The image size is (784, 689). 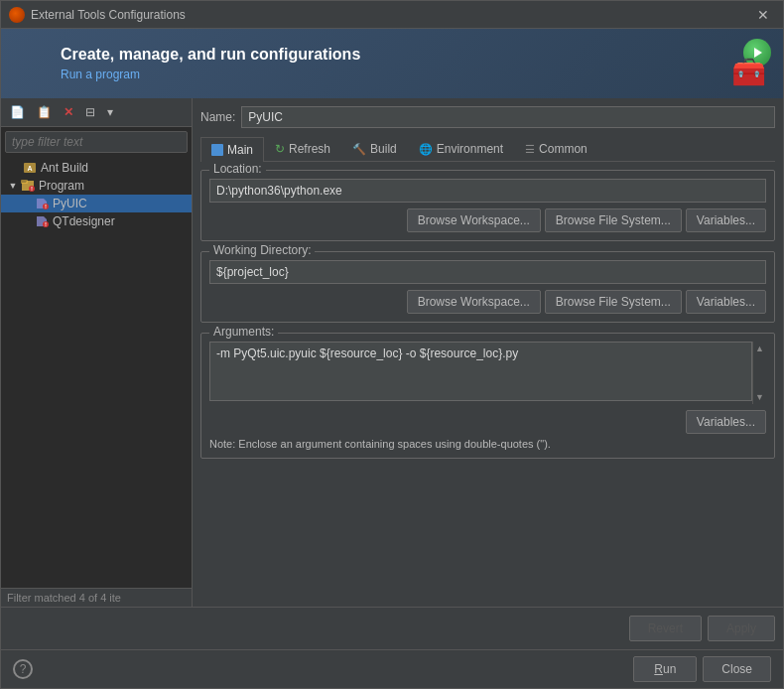 What do you see at coordinates (488, 287) in the screenshot?
I see `working-dir-section: Working Directory: Browse Workspace... B…` at bounding box center [488, 287].